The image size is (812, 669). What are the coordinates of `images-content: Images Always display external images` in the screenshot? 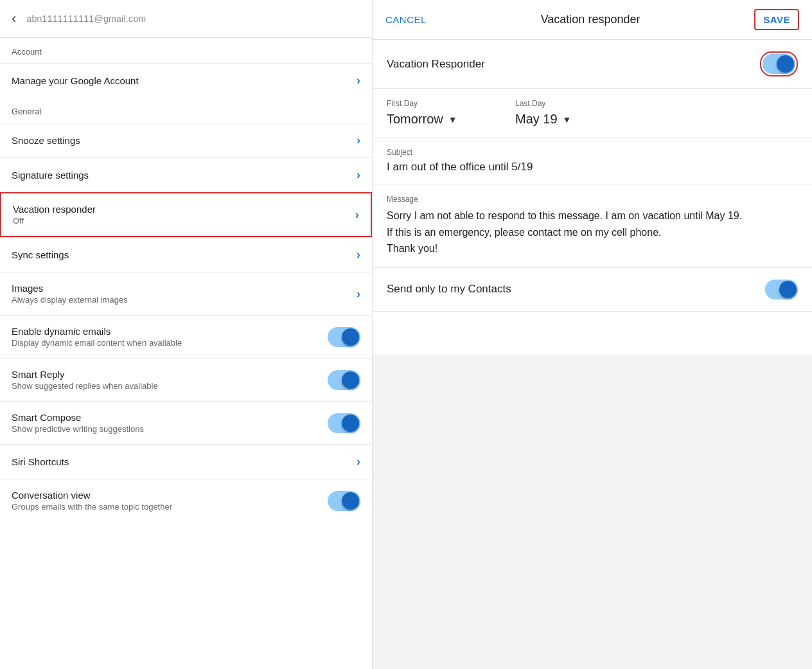 It's located at (69, 294).